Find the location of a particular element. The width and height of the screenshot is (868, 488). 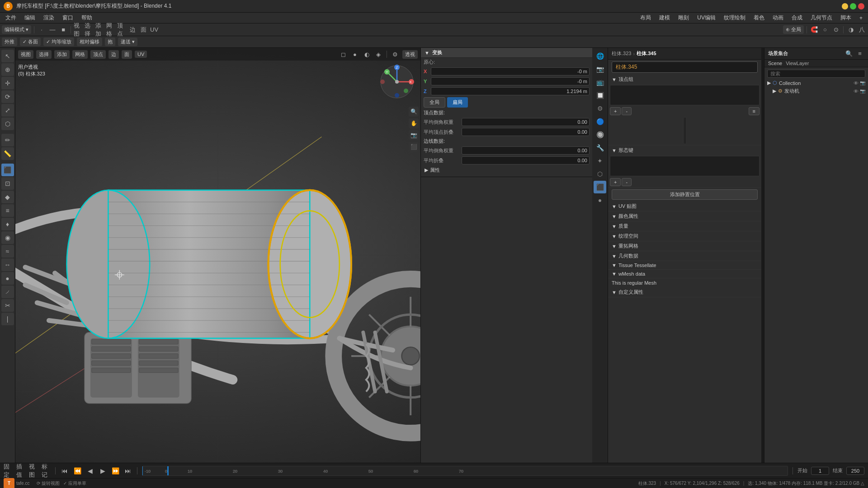

knife-tool: ✂ is located at coordinates (8, 305).